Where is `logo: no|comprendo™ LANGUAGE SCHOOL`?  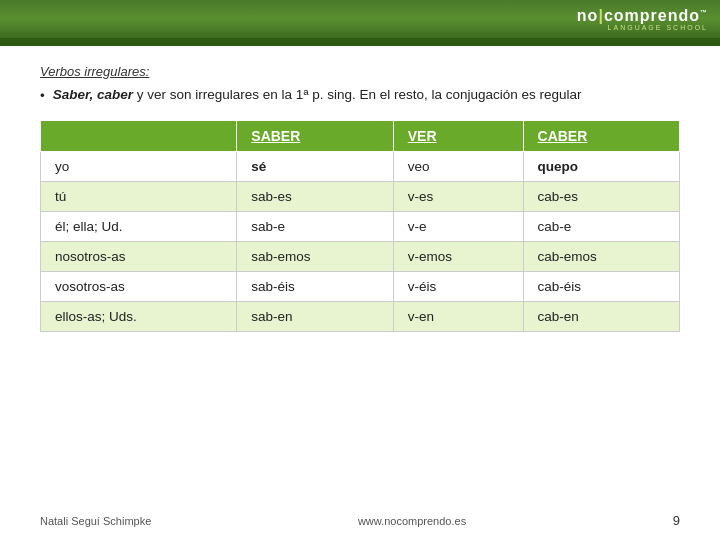 logo: no|comprendo™ LANGUAGE SCHOOL is located at coordinates (642, 20).